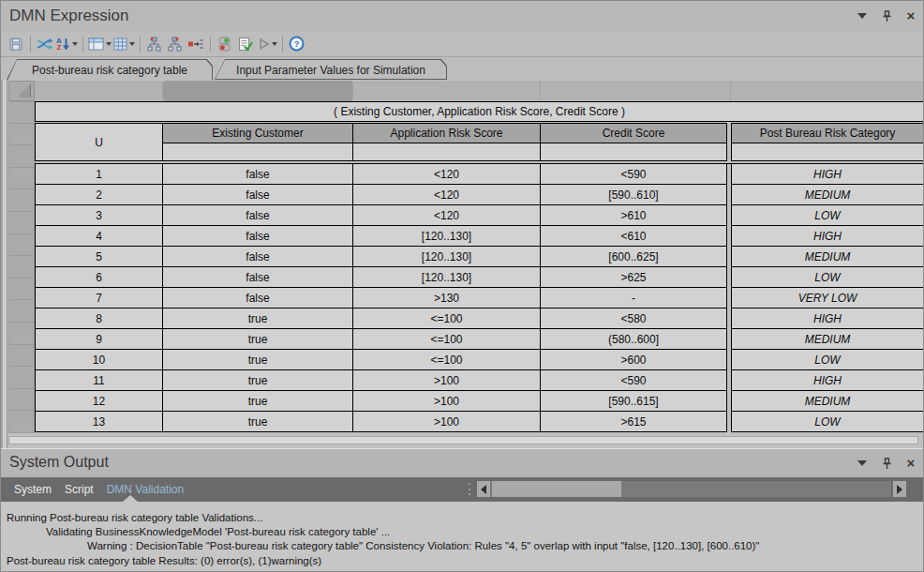 The image size is (924, 572). What do you see at coordinates (691, 489) in the screenshot?
I see `scrollbar-track` at bounding box center [691, 489].